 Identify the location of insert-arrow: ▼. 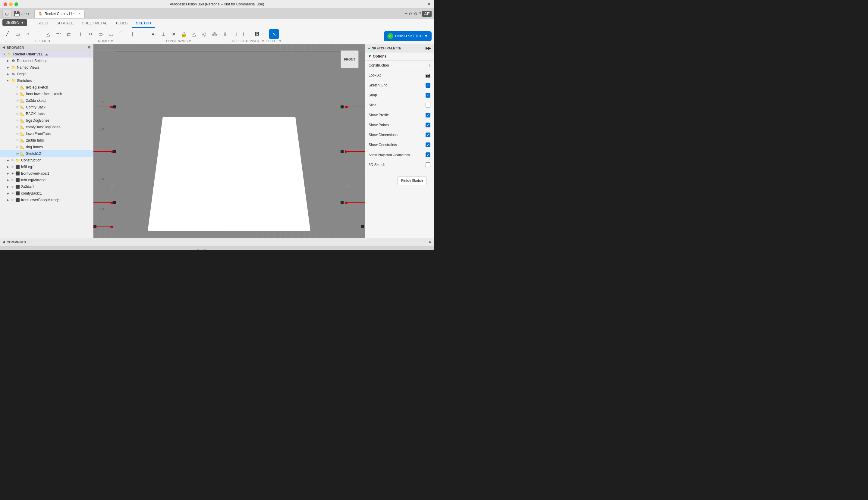
(263, 41).